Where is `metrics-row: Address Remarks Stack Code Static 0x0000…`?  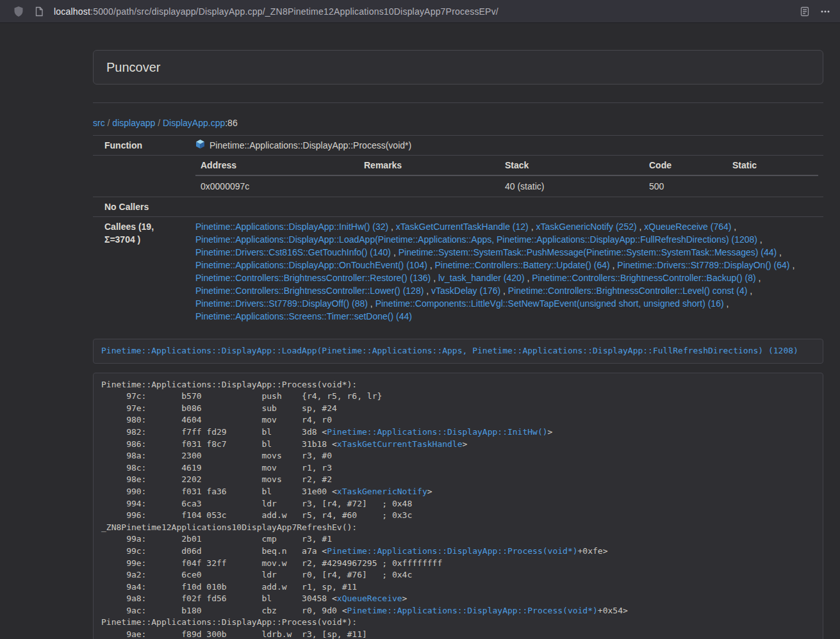 metrics-row: Address Remarks Stack Code Static 0x0000… is located at coordinates (458, 177).